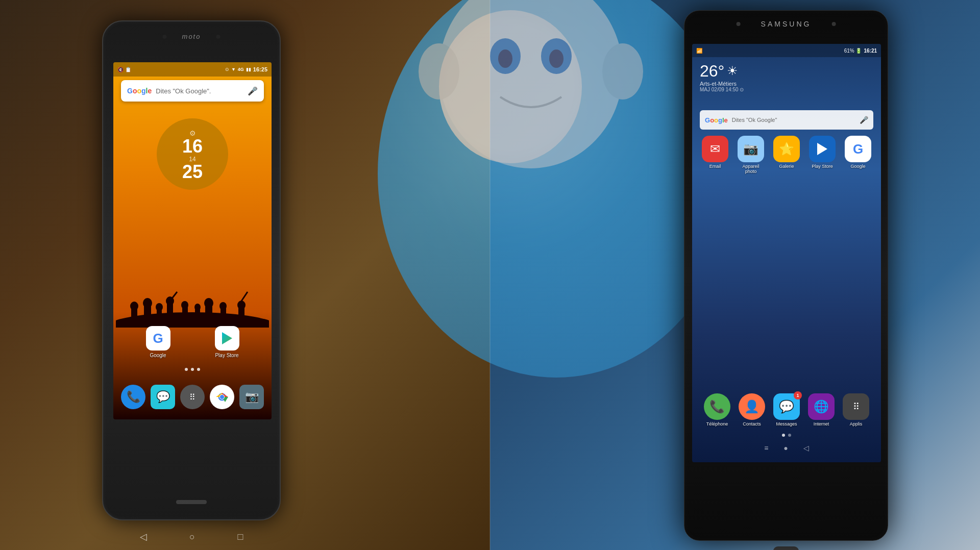  What do you see at coordinates (858, 155) in the screenshot?
I see `google-app-icon-right: G Google` at bounding box center [858, 155].